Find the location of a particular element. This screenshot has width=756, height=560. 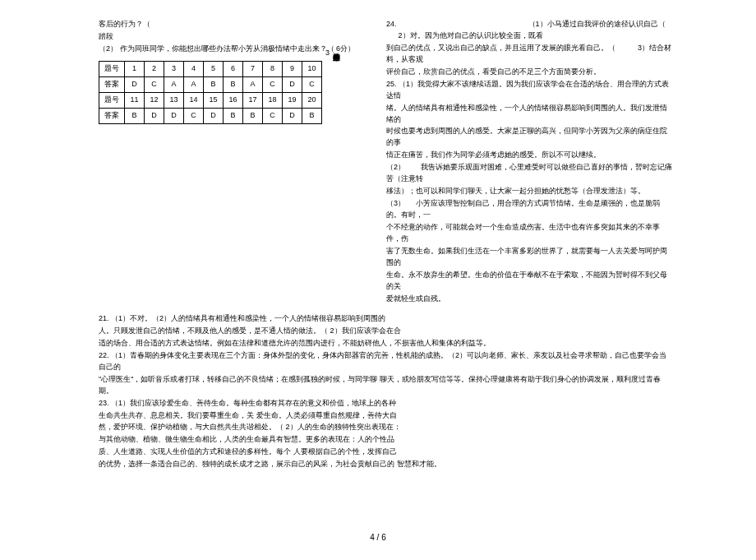

q22-b: "心理医生"，如听音乐或者打球，转移自己的不良情绪；在感到孤独的时候，与同学聊 … is located at coordinates (386, 386).